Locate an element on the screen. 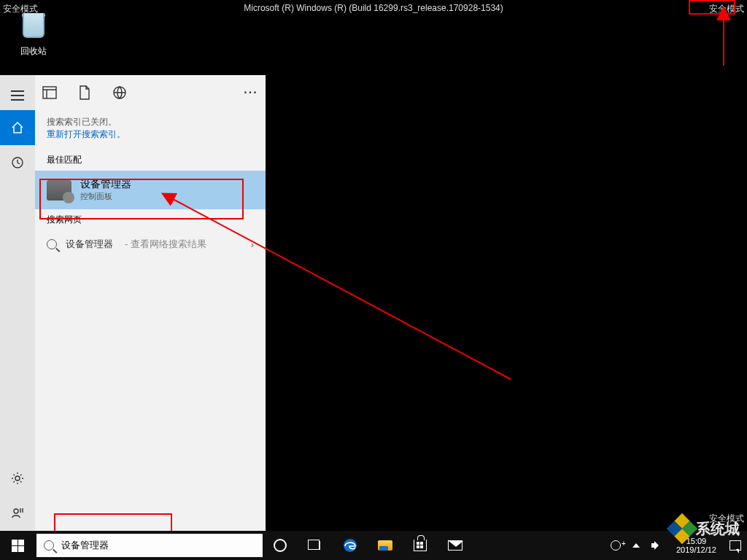  chevron-right-icon: › is located at coordinates (252, 245).